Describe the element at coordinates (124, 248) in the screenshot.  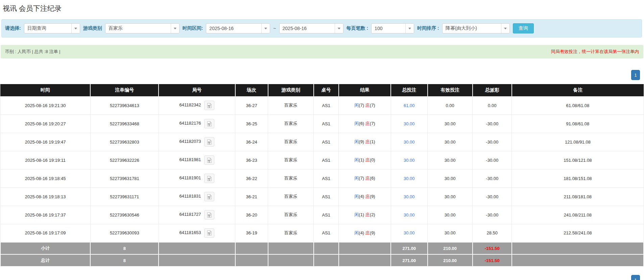
I see `subtotal-count: 8` at that location.